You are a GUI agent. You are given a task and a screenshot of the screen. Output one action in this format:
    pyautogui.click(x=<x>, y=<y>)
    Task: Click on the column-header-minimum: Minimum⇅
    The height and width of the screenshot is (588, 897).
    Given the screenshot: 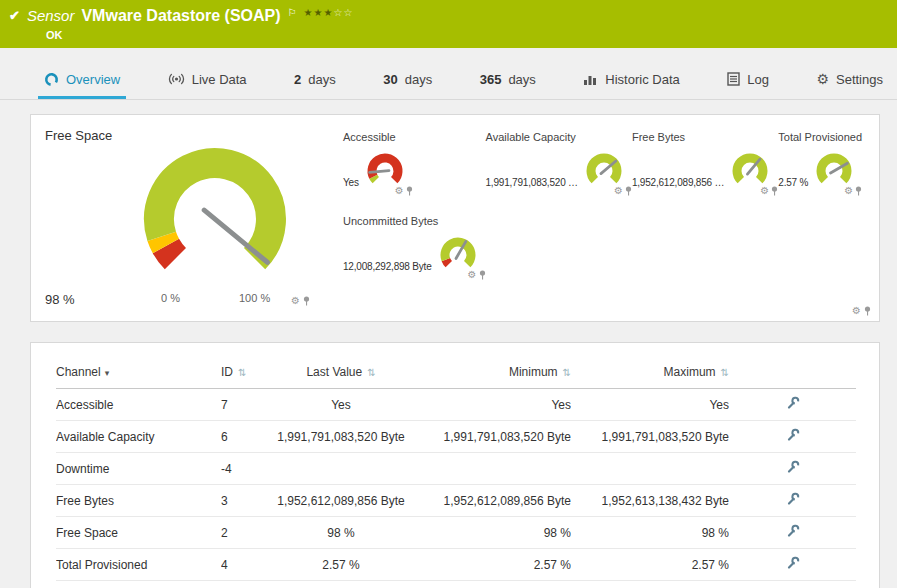 What is the action you would take?
    pyautogui.click(x=491, y=373)
    